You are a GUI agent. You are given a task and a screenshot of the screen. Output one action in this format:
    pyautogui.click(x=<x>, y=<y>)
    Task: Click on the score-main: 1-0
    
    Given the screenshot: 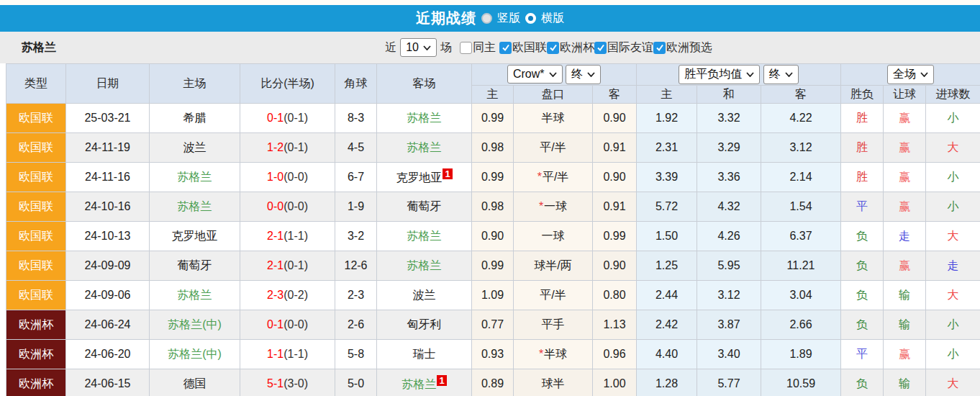 What is the action you would take?
    pyautogui.click(x=275, y=177)
    